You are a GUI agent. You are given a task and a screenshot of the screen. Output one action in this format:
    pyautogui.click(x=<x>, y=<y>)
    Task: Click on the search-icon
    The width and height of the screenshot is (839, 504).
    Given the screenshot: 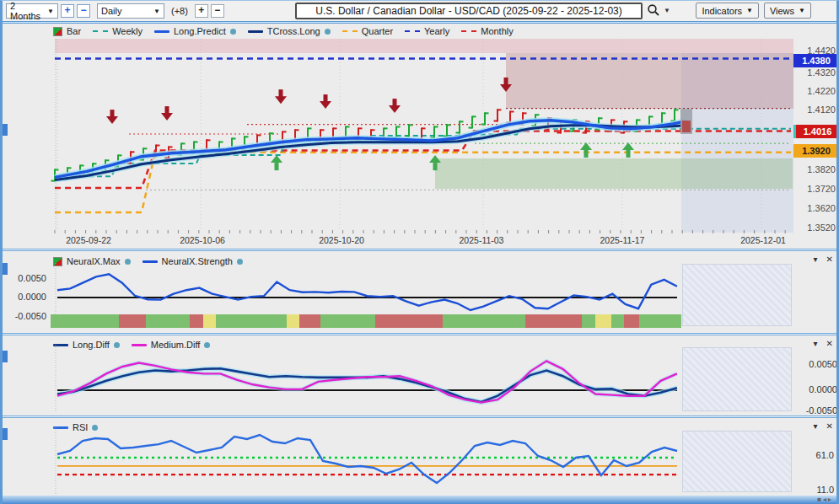 What is the action you would take?
    pyautogui.click(x=653, y=10)
    